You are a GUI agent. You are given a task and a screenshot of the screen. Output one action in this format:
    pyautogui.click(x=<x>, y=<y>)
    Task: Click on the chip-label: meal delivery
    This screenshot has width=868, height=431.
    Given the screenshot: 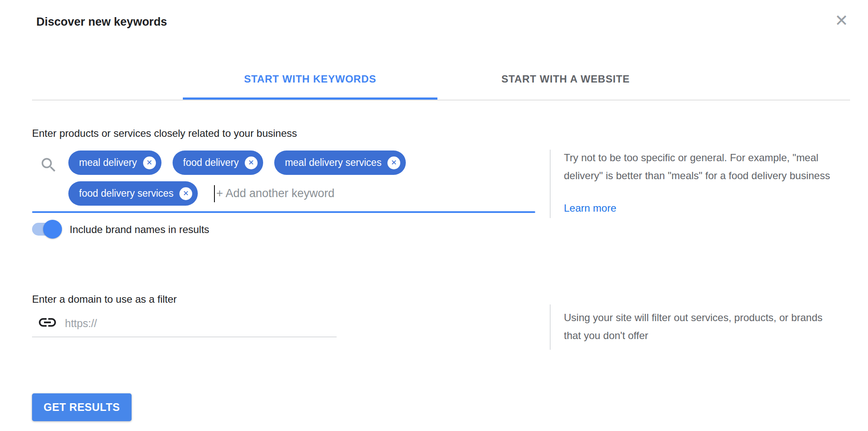 What is the action you would take?
    pyautogui.click(x=108, y=162)
    